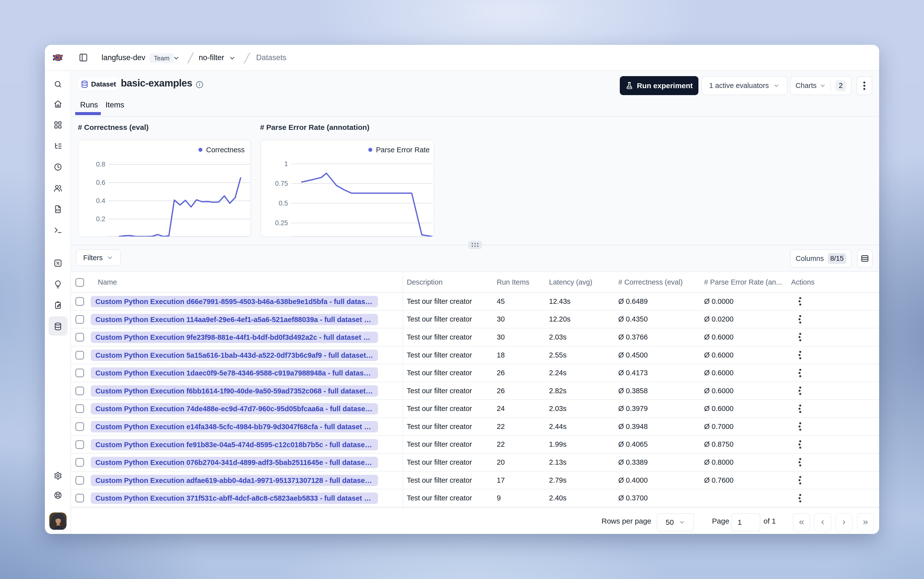  What do you see at coordinates (286, 164) in the screenshot?
I see `svg-text: 1` at bounding box center [286, 164].